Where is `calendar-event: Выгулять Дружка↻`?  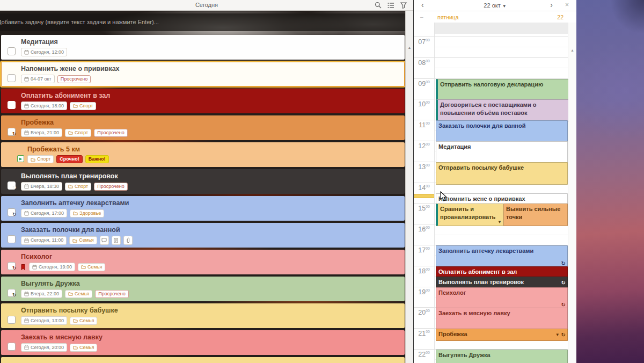
calendar-event: Выгулять Дружка↻ is located at coordinates (502, 357).